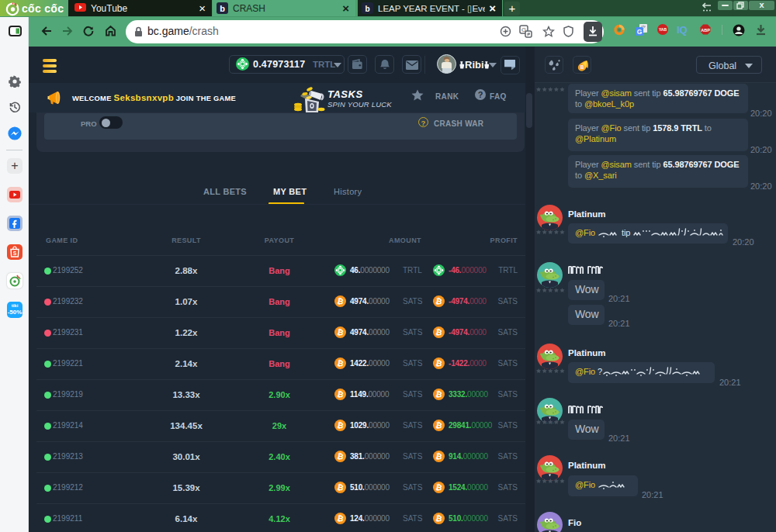  What do you see at coordinates (582, 67) in the screenshot?
I see `svg-text: B` at bounding box center [582, 67].